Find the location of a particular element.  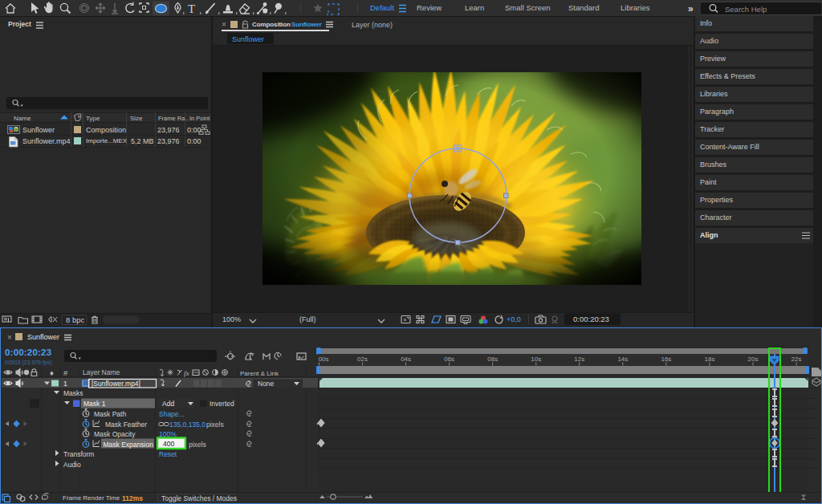

svg-text: Mask Path is located at coordinates (110, 414).